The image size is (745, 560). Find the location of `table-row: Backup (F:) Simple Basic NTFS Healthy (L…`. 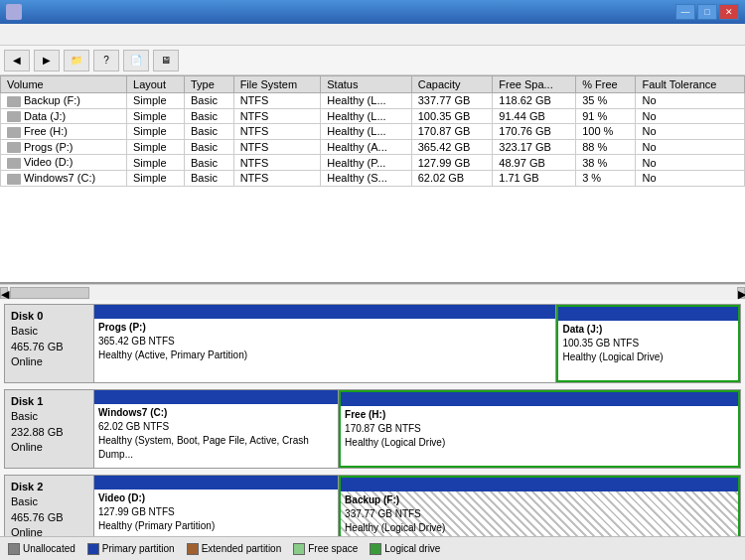

table-row: Backup (F:) Simple Basic NTFS Healthy (L… is located at coordinates (373, 101).